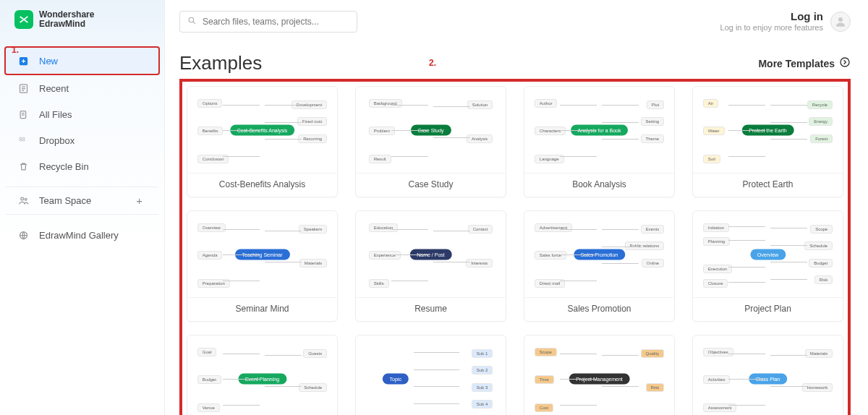  Describe the element at coordinates (24, 20) in the screenshot. I see `edrawmind-logo-icon` at that location.